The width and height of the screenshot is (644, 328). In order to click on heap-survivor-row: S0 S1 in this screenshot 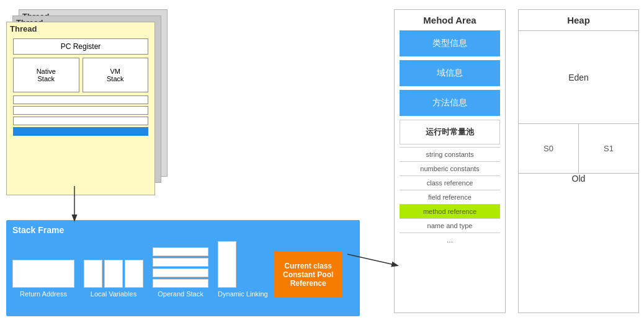, I will do `click(578, 149)`.